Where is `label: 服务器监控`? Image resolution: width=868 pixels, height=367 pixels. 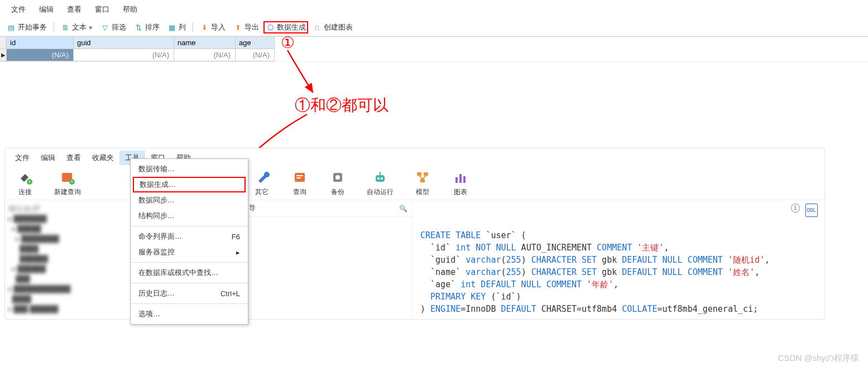
label: 服务器监控 is located at coordinates (156, 252).